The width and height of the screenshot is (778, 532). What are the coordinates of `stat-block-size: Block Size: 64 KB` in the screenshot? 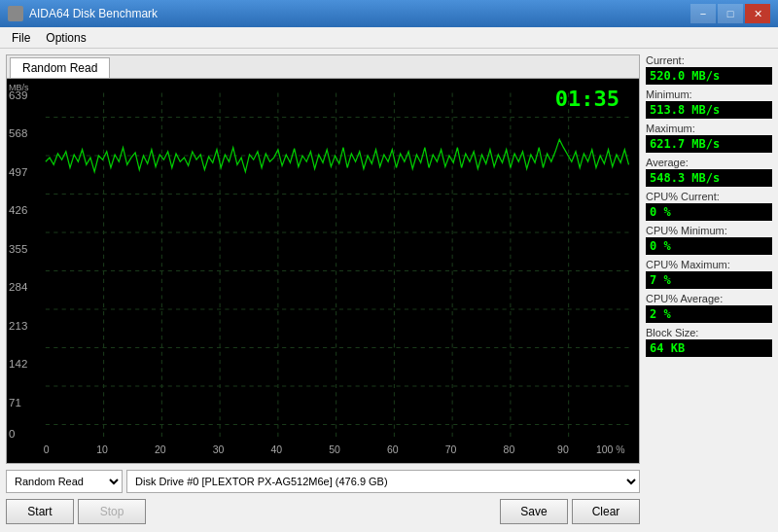 It's located at (709, 342).